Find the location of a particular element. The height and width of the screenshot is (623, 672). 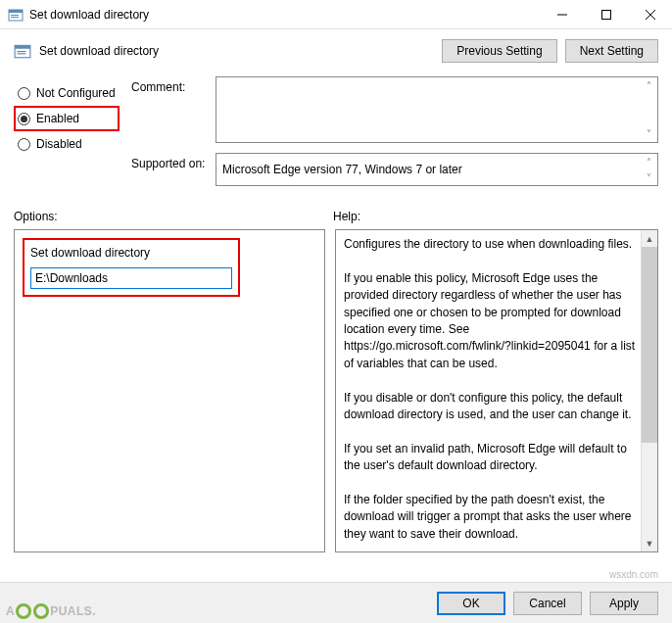

policy-icon is located at coordinates (23, 51).